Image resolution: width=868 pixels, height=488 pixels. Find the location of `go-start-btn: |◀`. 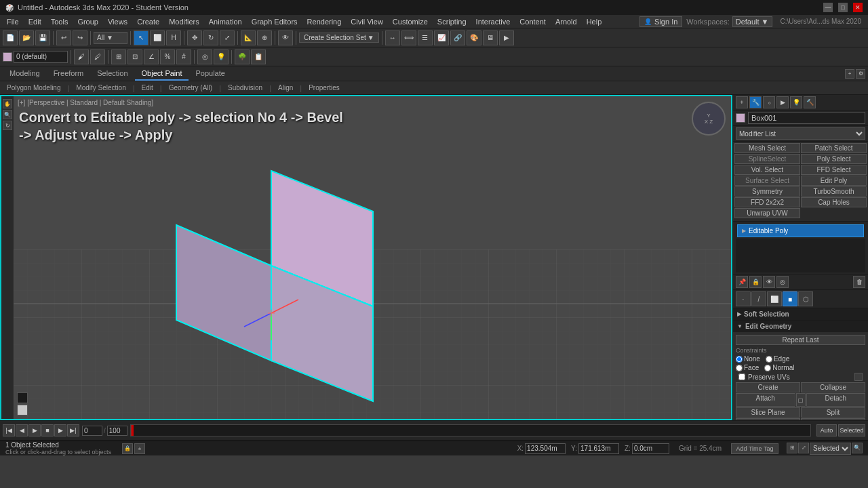

go-start-btn: |◀ is located at coordinates (9, 430).